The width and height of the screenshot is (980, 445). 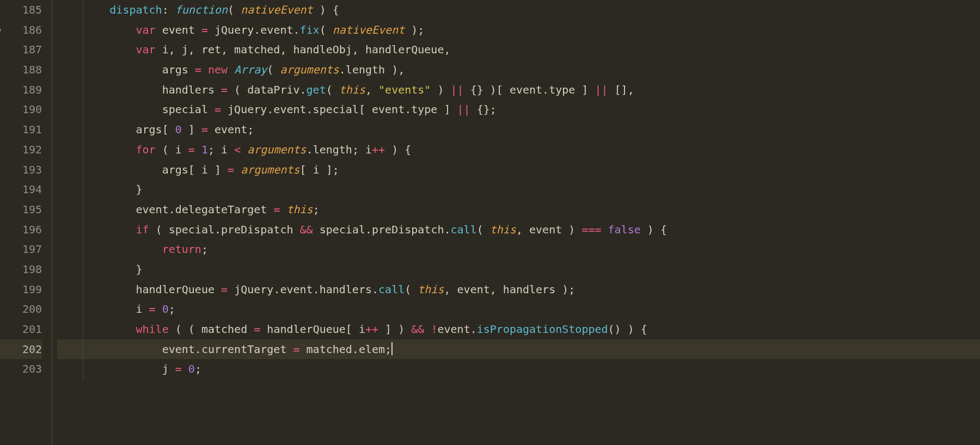 What do you see at coordinates (21, 150) in the screenshot?
I see `line-number: 192` at bounding box center [21, 150].